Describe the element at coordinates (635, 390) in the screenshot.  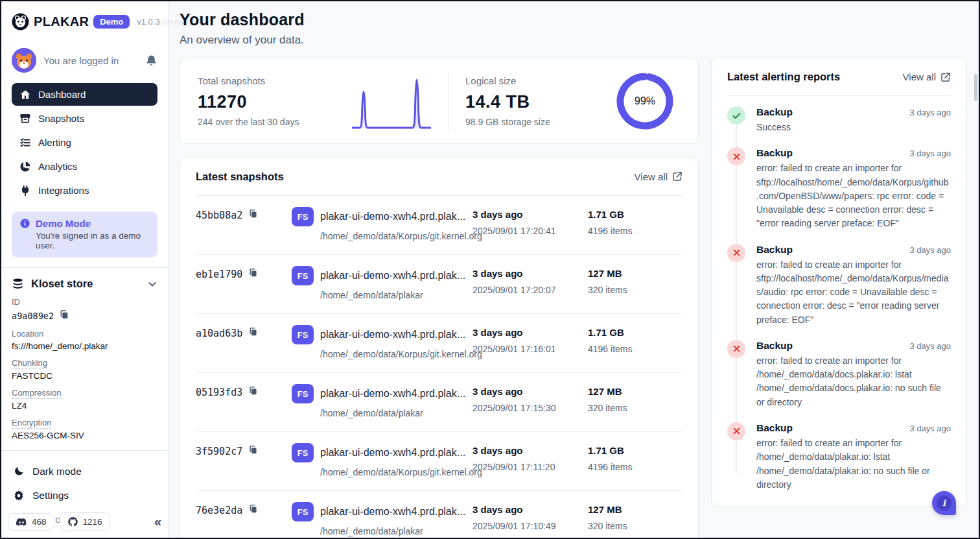
I see `snapshot-size: 127 MB` at that location.